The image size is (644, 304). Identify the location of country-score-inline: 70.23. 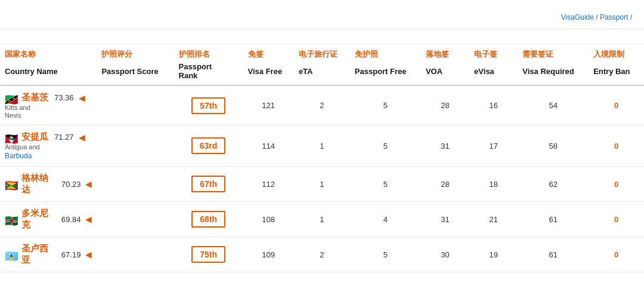
(72, 184).